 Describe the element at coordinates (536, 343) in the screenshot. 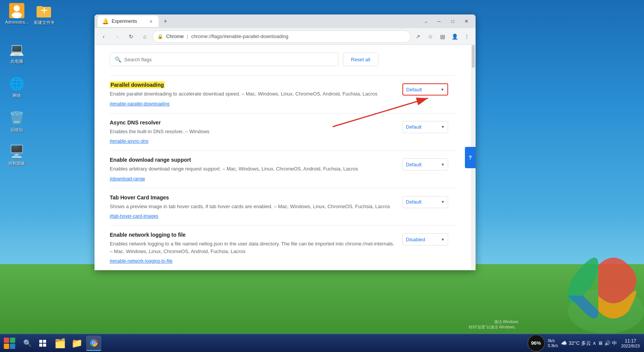

I see `system-performance-circle: 96%` at that location.